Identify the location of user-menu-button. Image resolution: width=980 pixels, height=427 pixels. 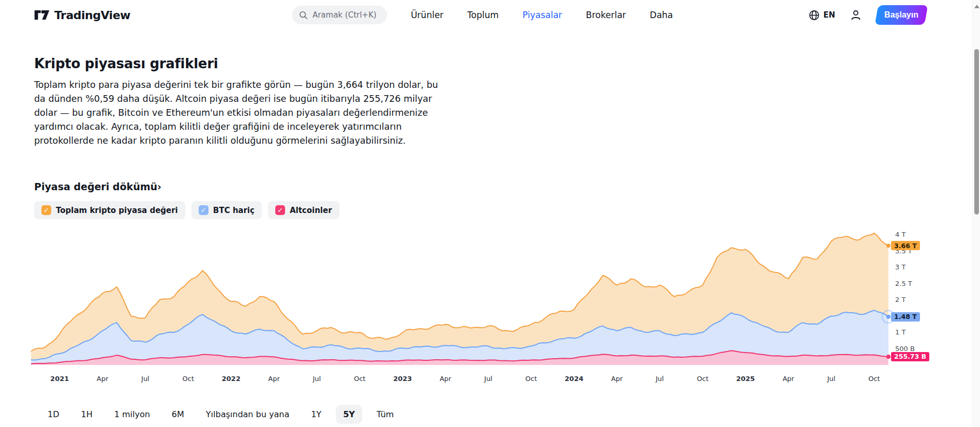
(856, 15).